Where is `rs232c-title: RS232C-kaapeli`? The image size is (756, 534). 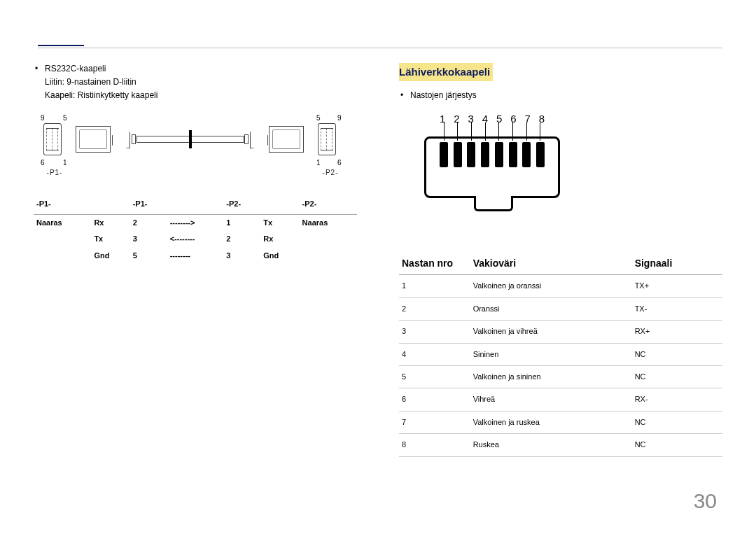
rs232c-title: RS232C-kaapeli is located at coordinates (76, 69).